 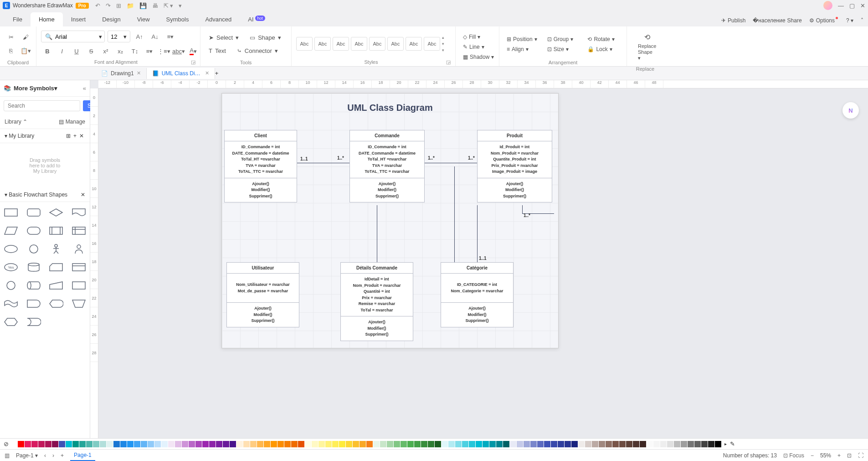 I want to click on options-button: ⚙ Options, so click(x=824, y=21).